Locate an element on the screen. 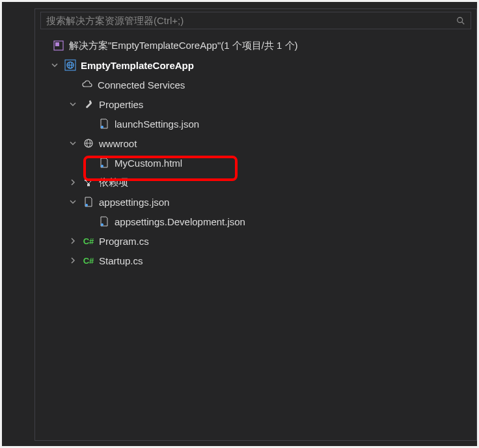 The image size is (479, 448). project-node: EmptyTemplateCoreApp is located at coordinates (256, 65).